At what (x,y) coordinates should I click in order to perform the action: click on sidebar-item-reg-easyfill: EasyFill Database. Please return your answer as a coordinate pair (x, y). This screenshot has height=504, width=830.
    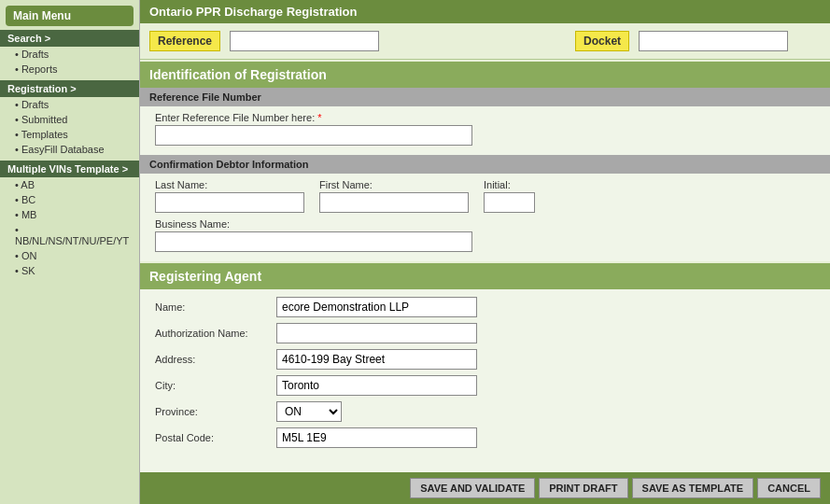
    Looking at the image, I should click on (69, 149).